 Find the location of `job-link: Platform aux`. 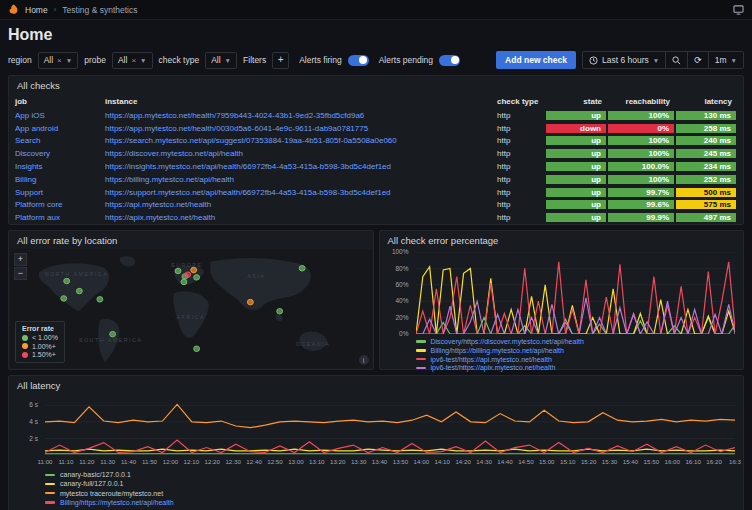

job-link: Platform aux is located at coordinates (38, 218).